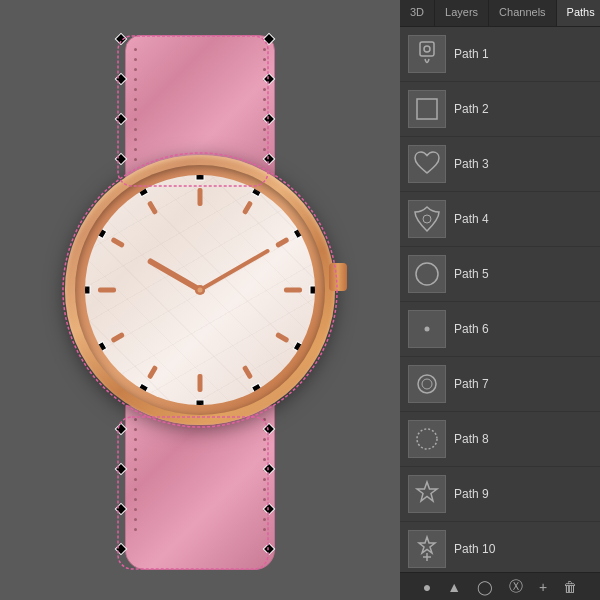 This screenshot has width=600, height=600. What do you see at coordinates (500, 14) in the screenshot?
I see `panel-tabs: 3D Layers Channels Paths` at bounding box center [500, 14].